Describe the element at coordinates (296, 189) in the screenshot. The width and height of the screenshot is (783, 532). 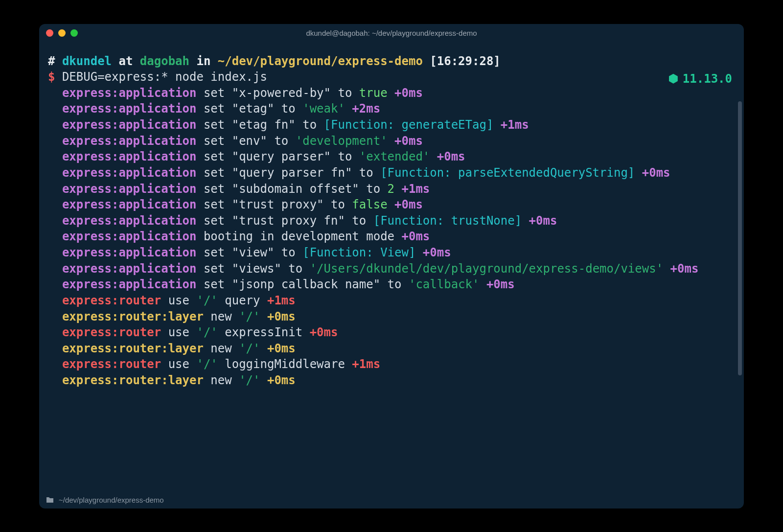
I see `log-segment: "subdomain offset"` at that location.